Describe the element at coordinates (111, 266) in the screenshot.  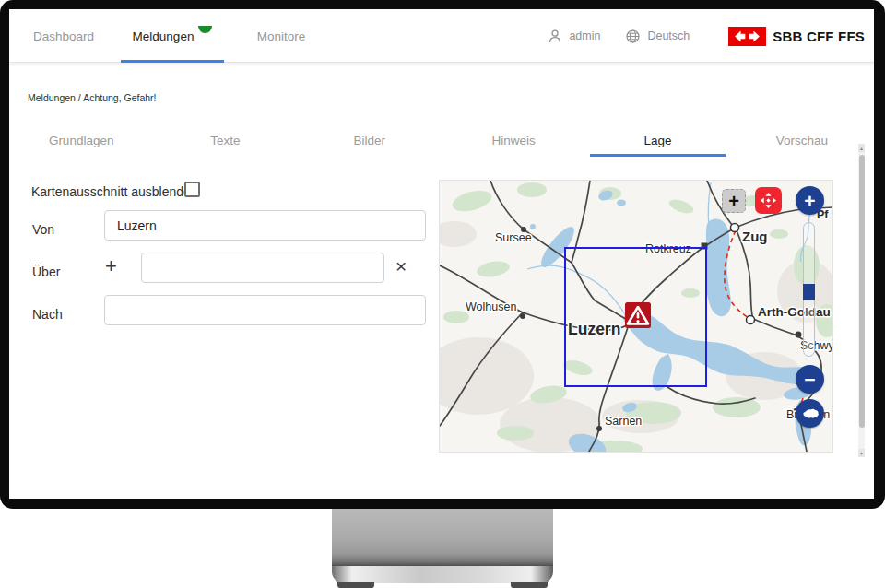
I see `add-via-button: +` at that location.